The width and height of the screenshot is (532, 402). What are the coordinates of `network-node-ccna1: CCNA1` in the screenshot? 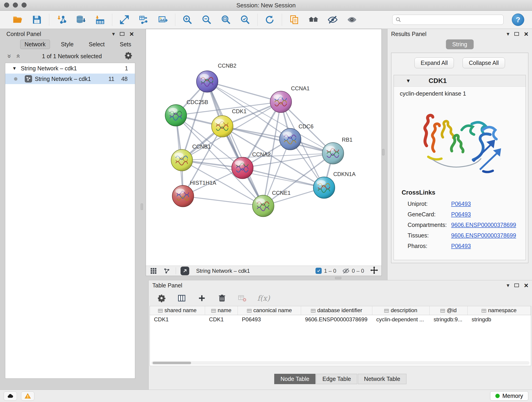 It's located at (290, 99).